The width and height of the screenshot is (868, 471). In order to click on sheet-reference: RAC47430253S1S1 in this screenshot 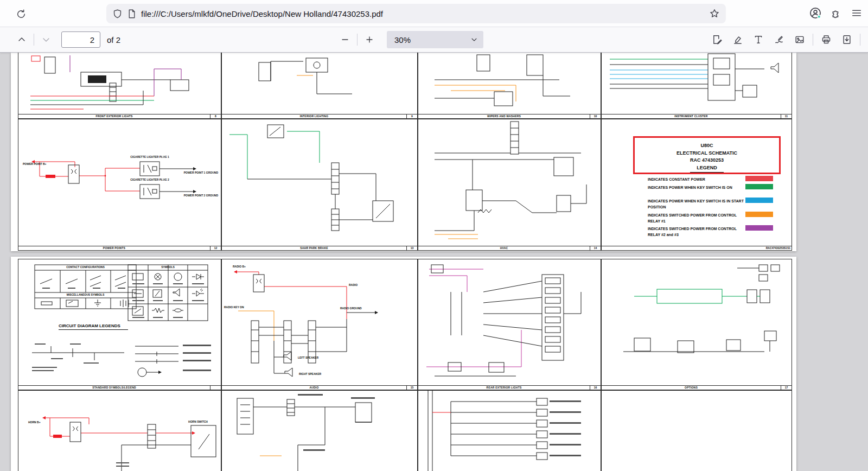, I will do `click(779, 249)`.